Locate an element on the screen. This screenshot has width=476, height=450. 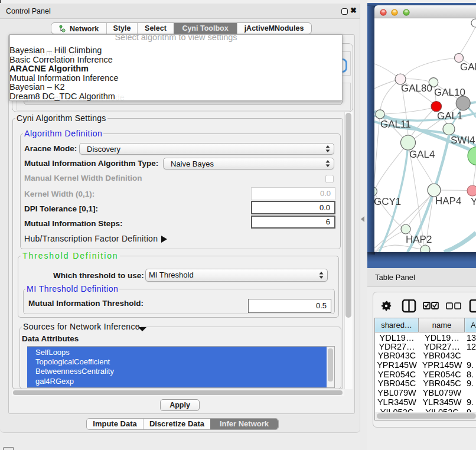
svg-text: HAP2 is located at coordinates (419, 240).